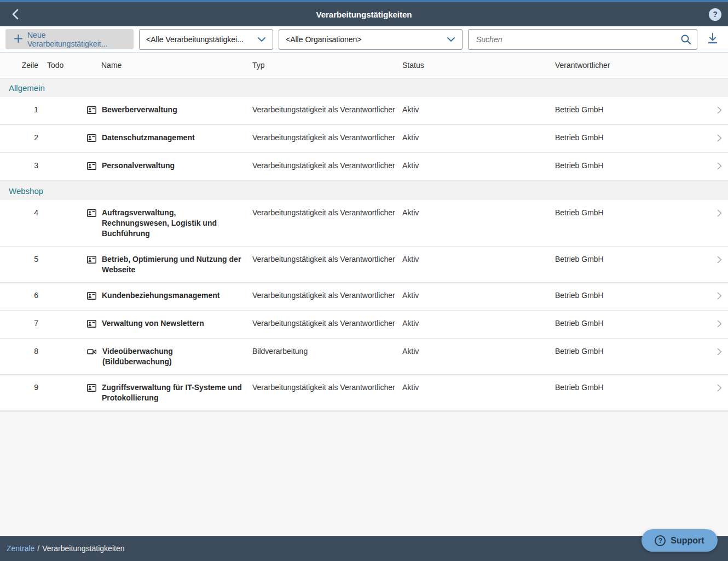 This screenshot has height=561, width=728. Describe the element at coordinates (364, 393) in the screenshot. I see `table-row: 9Zugriffsverwaltung für IT-Systeme und P…` at that location.